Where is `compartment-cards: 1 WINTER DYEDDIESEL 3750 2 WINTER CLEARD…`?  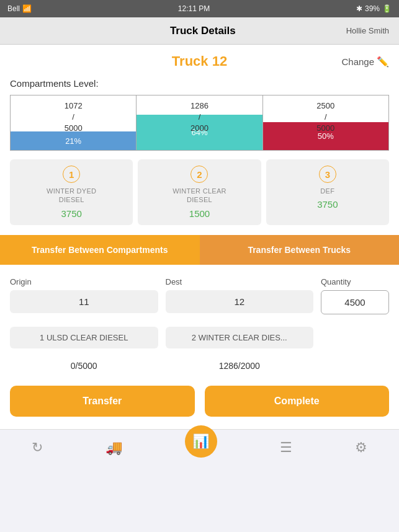 compartment-cards: 1 WINTER DYEDDIESEL 3750 2 WINTER CLEARD… is located at coordinates (200, 192).